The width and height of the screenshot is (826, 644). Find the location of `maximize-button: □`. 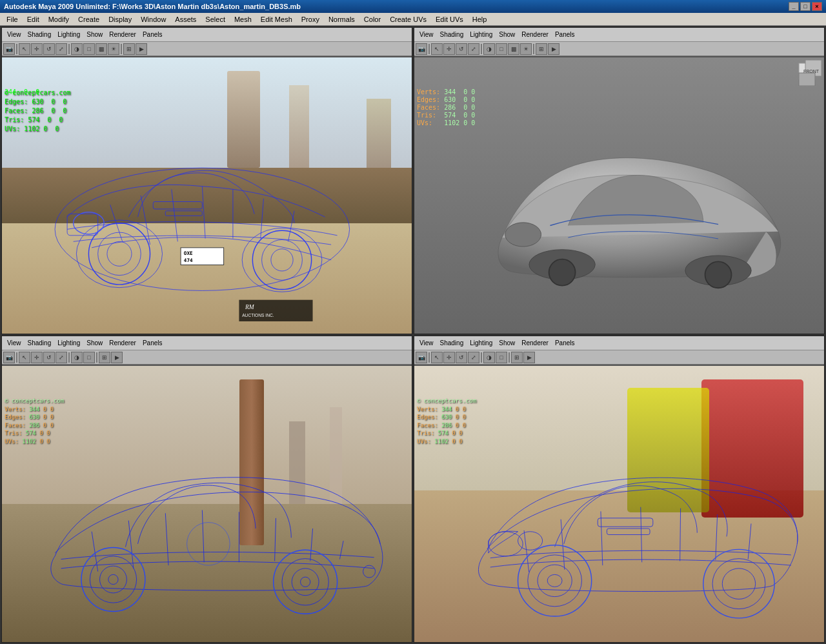

maximize-button: □ is located at coordinates (805, 6).